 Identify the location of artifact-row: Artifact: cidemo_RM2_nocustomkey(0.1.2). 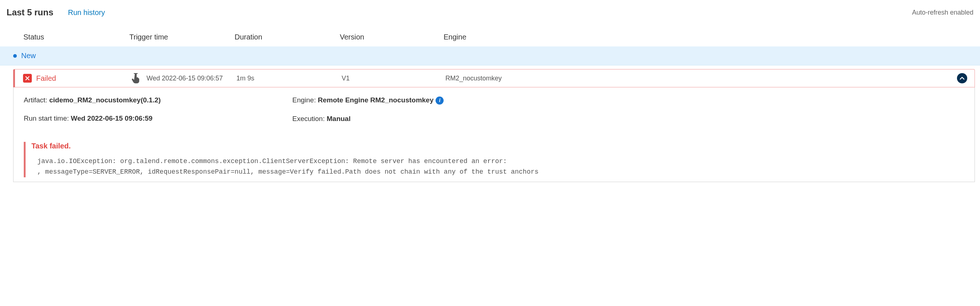
(158, 100).